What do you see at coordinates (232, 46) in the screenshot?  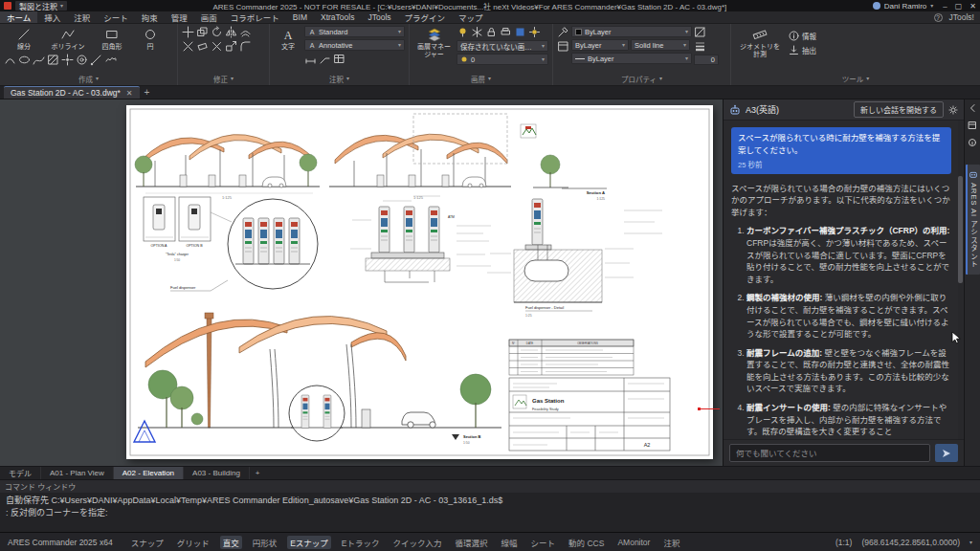 I see `scale-icon` at bounding box center [232, 46].